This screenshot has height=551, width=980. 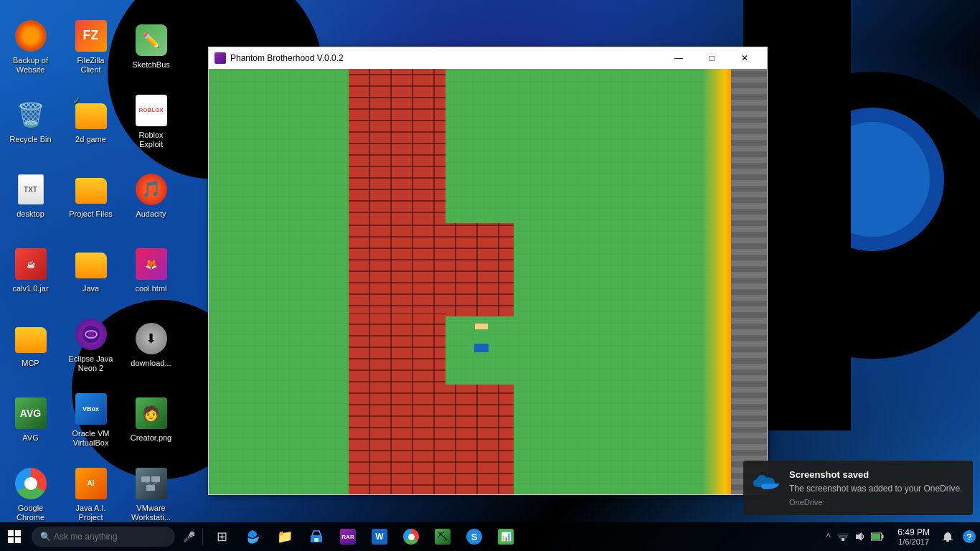 I want to click on desktop-icon-google-chrome: Google Chrome, so click(x=30, y=494).